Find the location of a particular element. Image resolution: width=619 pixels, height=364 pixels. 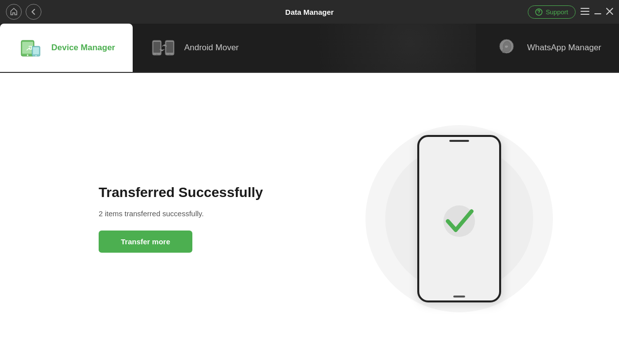

tab-device-manager: Device Manager is located at coordinates (66, 48).